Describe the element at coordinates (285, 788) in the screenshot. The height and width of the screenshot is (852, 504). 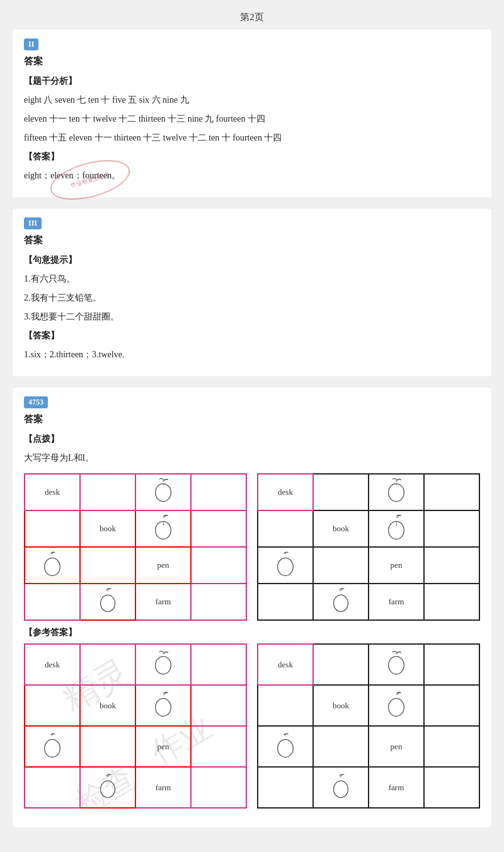
I see `arcell-empty7` at that location.